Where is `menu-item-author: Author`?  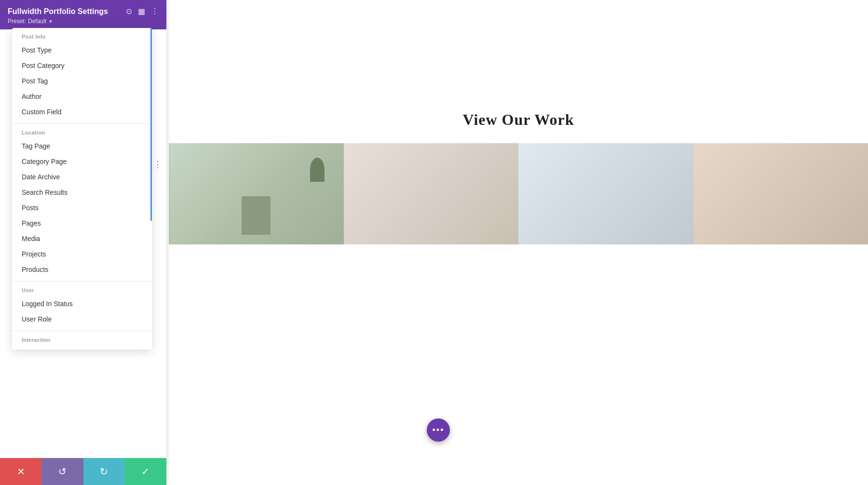 menu-item-author: Author is located at coordinates (82, 96).